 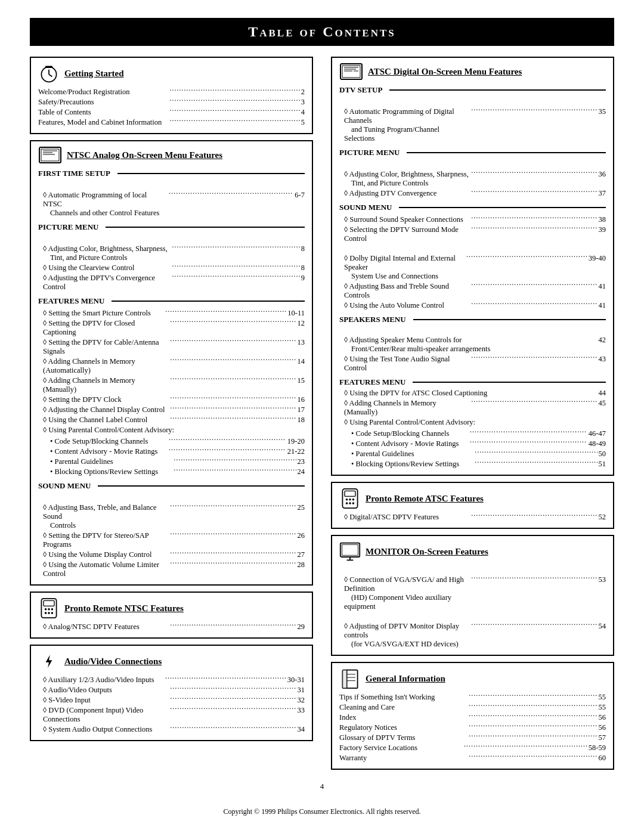 What do you see at coordinates (472, 422) in the screenshot?
I see `atsc-parental-header: ◊ Using Parental Control/Content Advisor…` at bounding box center [472, 422].